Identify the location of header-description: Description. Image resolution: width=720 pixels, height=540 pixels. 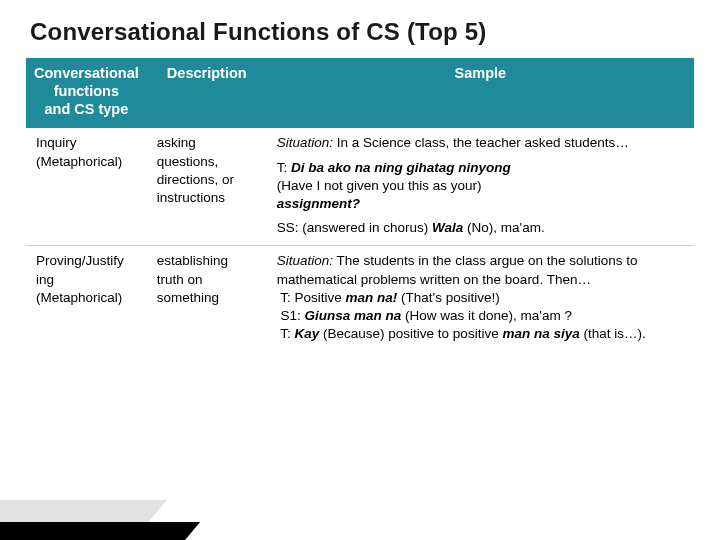
(207, 93).